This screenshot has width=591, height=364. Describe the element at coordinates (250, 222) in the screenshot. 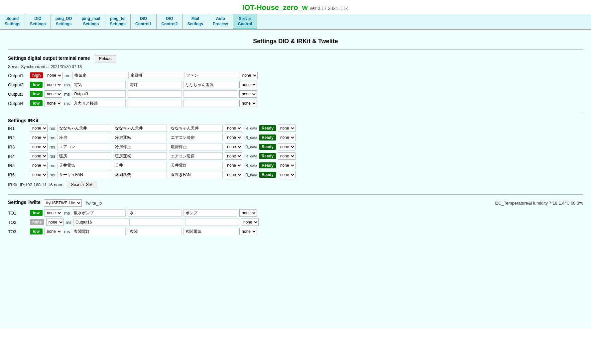

I see `to2-select2: none` at that location.